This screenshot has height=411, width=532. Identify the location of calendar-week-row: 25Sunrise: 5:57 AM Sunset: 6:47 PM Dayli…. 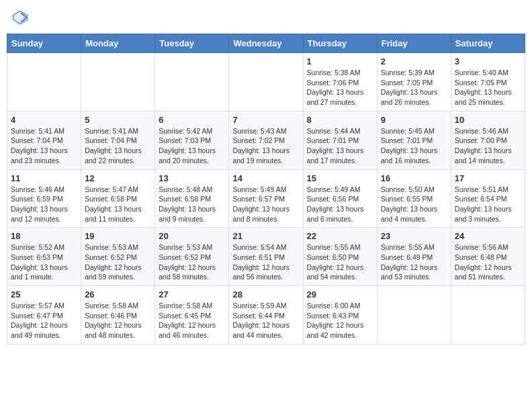
(266, 316).